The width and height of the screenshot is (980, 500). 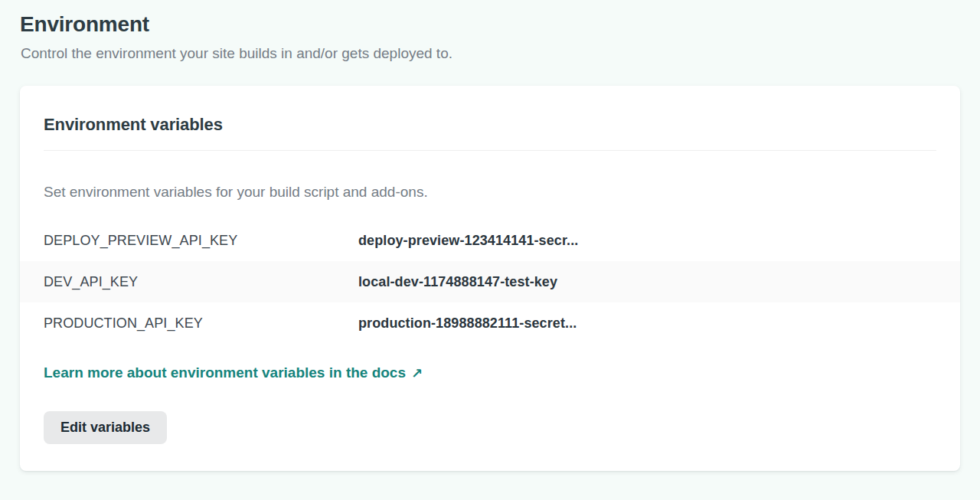 What do you see at coordinates (225, 373) in the screenshot?
I see `docs-link-label: Learn more about environment variables i…` at bounding box center [225, 373].